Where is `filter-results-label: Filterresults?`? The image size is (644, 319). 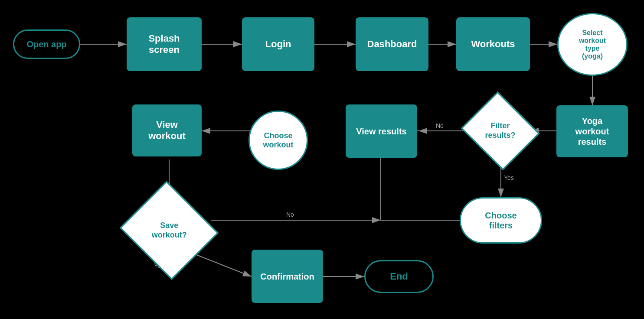
filter-results-label: Filterresults? is located at coordinates (500, 131).